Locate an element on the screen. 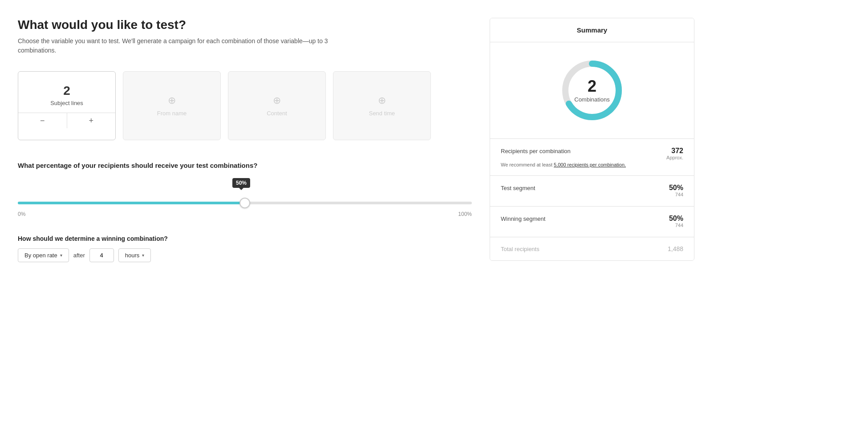 Image resolution: width=868 pixels, height=422 pixels. summary-winning-segment-row: Winning segment 50% 744 is located at coordinates (592, 222).